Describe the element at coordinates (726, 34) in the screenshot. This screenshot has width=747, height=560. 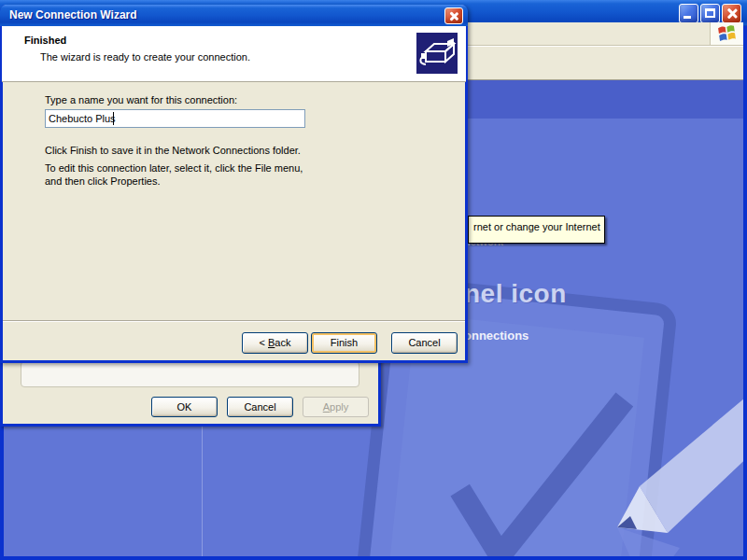
I see `windows-logo-badge` at that location.